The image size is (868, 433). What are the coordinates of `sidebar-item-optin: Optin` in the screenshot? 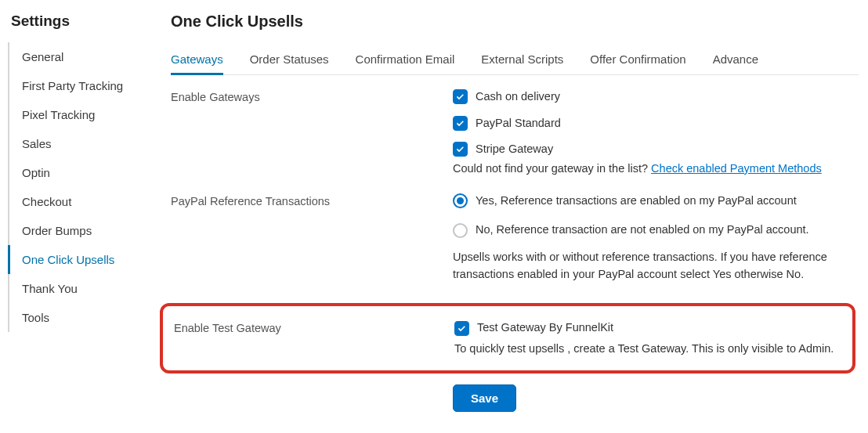 It's located at (79, 172).